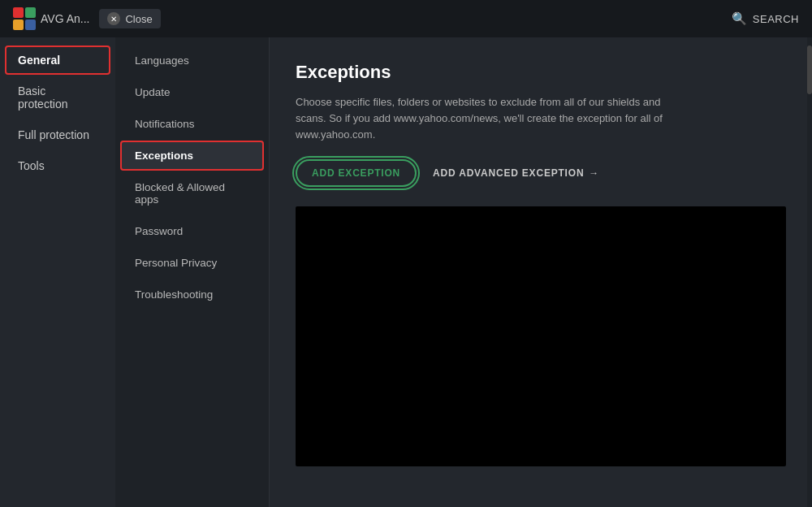 Image resolution: width=812 pixels, height=507 pixels. I want to click on search-area: 🔍 SEARCH, so click(765, 19).